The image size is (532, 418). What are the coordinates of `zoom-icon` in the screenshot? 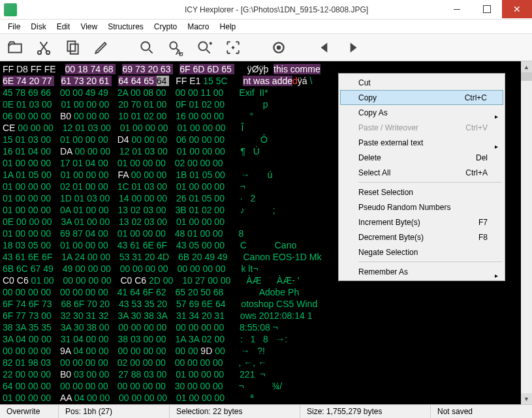 It's located at (204, 48).